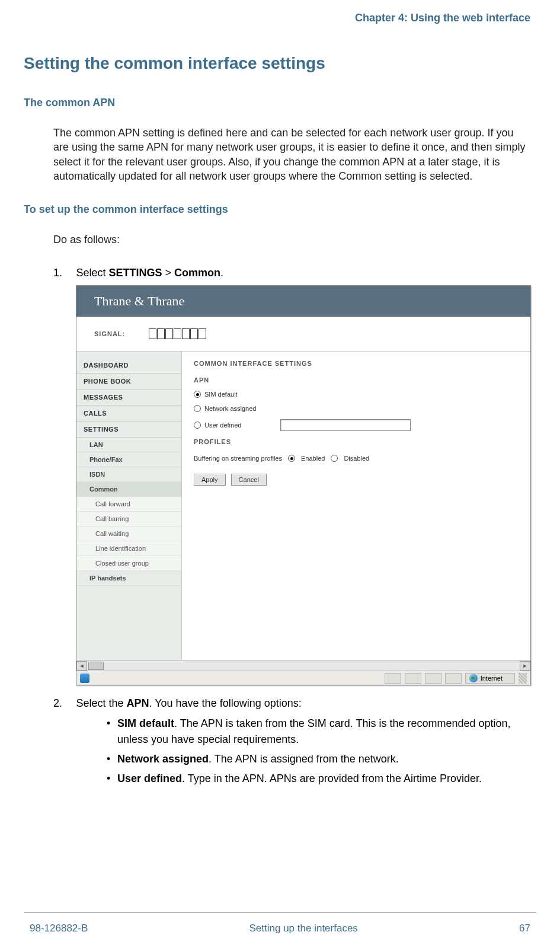 This screenshot has width=560, height=951. I want to click on step-1-text: Select SETTINGS > Common., so click(149, 273).